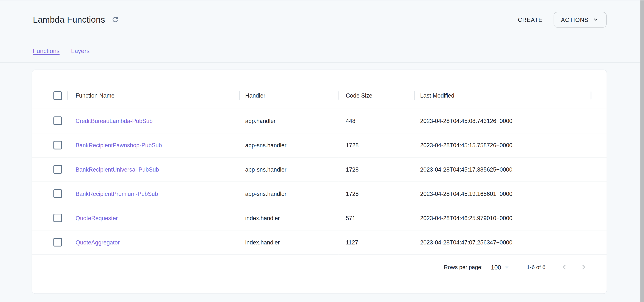 This screenshot has width=644, height=302. Describe the element at coordinates (114, 121) in the screenshot. I see `function-name-link: CreditBureauLambda-PubSub` at that location.